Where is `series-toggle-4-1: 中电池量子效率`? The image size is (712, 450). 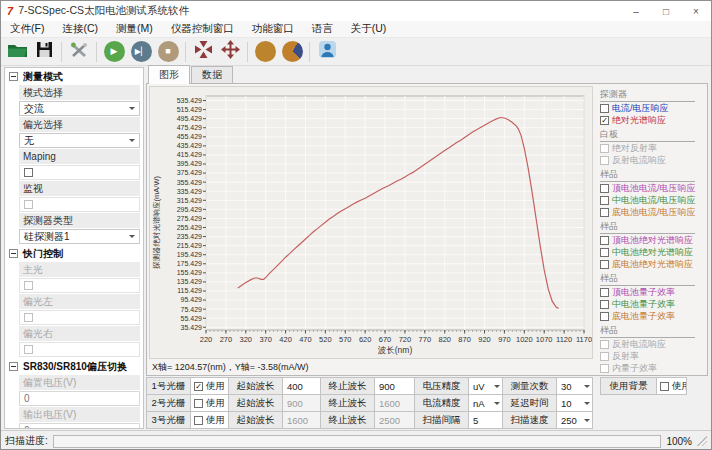 series-toggle-4-1: 中电池量子效率 is located at coordinates (652, 304).